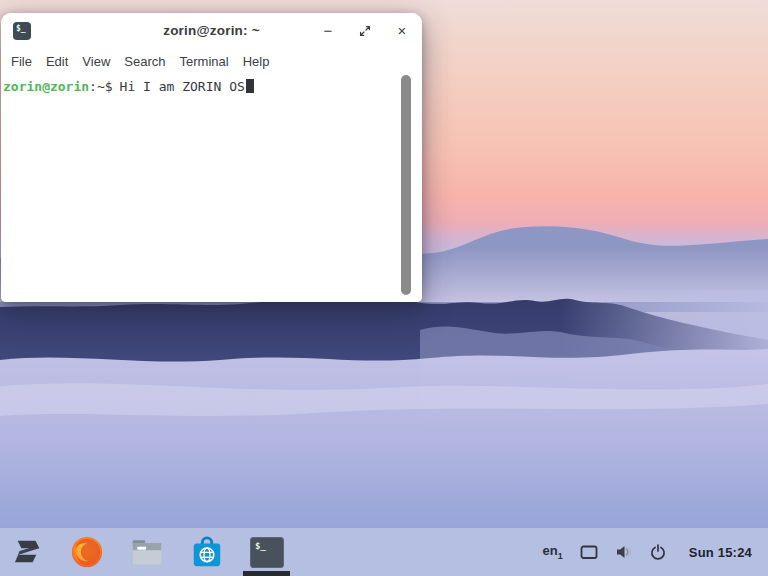 The height and width of the screenshot is (576, 768). I want to click on display-icon, so click(589, 552).